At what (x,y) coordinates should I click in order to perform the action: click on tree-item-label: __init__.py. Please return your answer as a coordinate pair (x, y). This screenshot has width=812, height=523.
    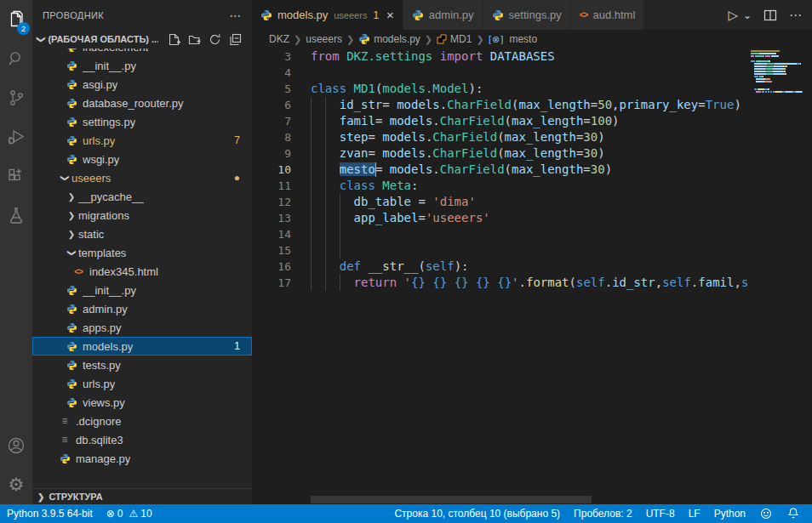
    Looking at the image, I should click on (109, 66).